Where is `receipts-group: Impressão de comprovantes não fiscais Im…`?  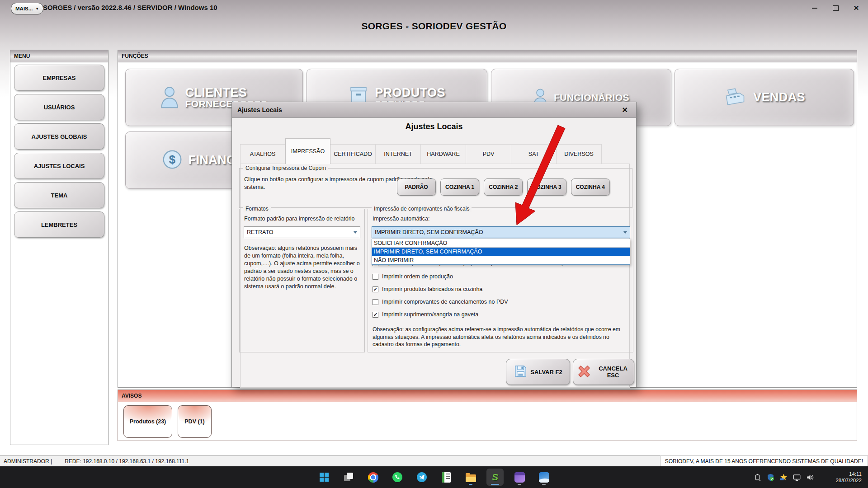
receipts-group: Impressão de comprovantes não fiscais Im… is located at coordinates (500, 281).